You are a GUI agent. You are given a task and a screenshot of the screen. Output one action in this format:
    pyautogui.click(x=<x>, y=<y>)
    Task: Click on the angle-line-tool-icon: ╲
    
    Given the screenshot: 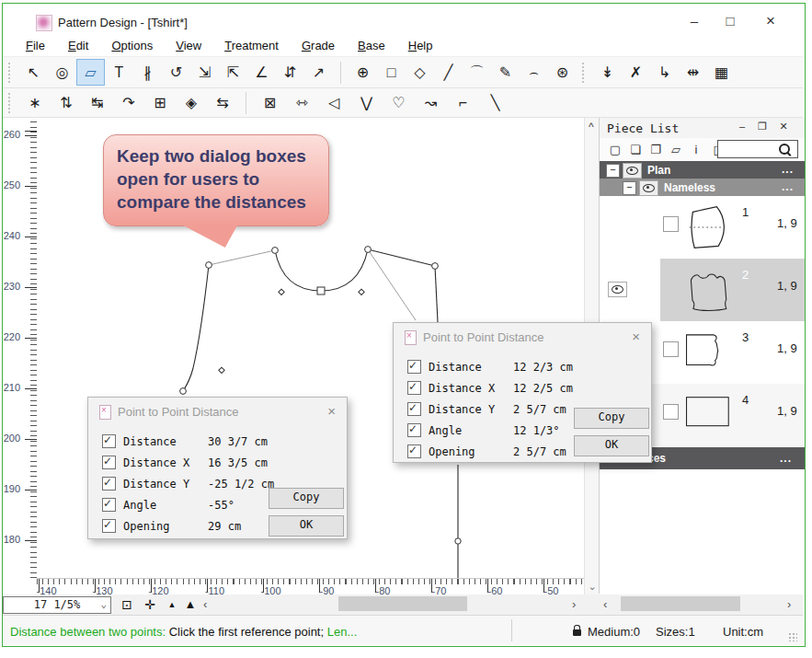 What is the action you would take?
    pyautogui.click(x=495, y=103)
    